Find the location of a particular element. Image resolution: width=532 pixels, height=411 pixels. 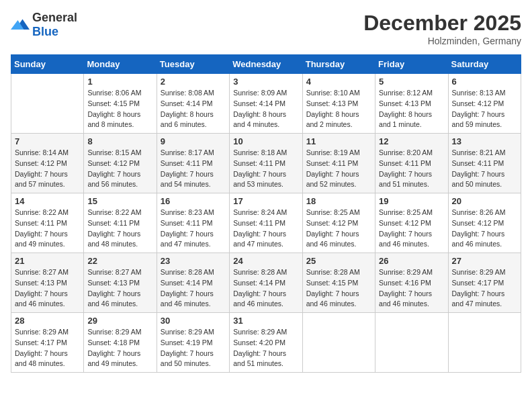

day-cell: 22Sunrise: 8:27 AMSunset: 4:13 PMDayligh… is located at coordinates (120, 283).